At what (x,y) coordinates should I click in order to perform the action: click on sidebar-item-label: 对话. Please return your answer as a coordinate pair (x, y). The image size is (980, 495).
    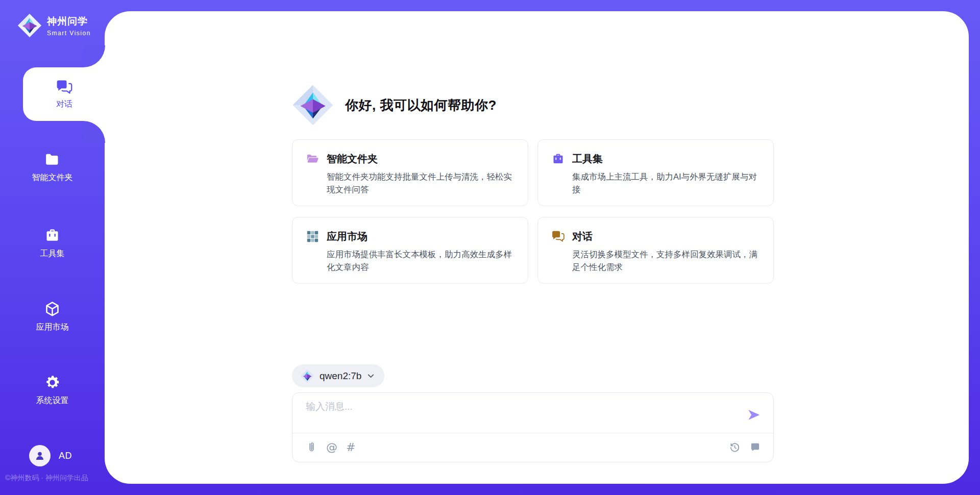
    Looking at the image, I should click on (64, 104).